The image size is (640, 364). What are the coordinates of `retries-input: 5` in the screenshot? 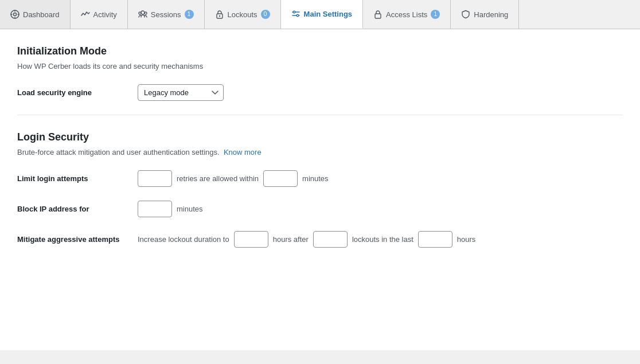 It's located at (155, 179).